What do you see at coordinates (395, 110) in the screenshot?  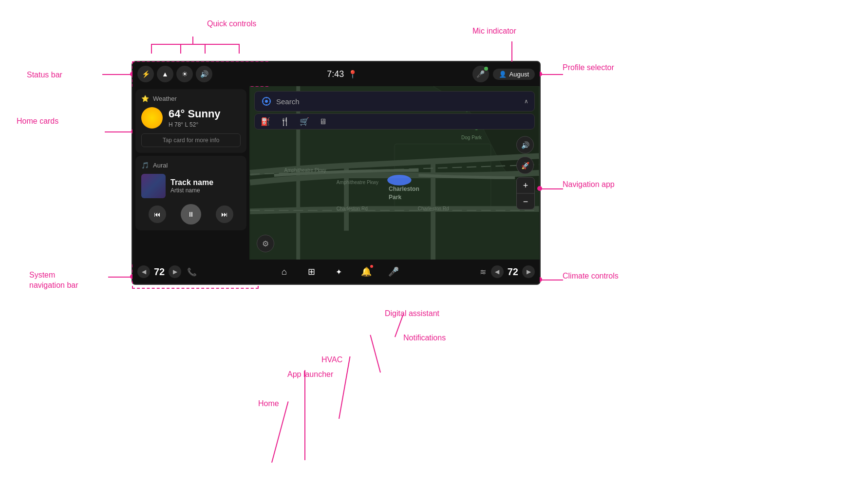 I see `map-search: Search ∧ ⛽ 🍴 🛒 🖥` at bounding box center [395, 110].